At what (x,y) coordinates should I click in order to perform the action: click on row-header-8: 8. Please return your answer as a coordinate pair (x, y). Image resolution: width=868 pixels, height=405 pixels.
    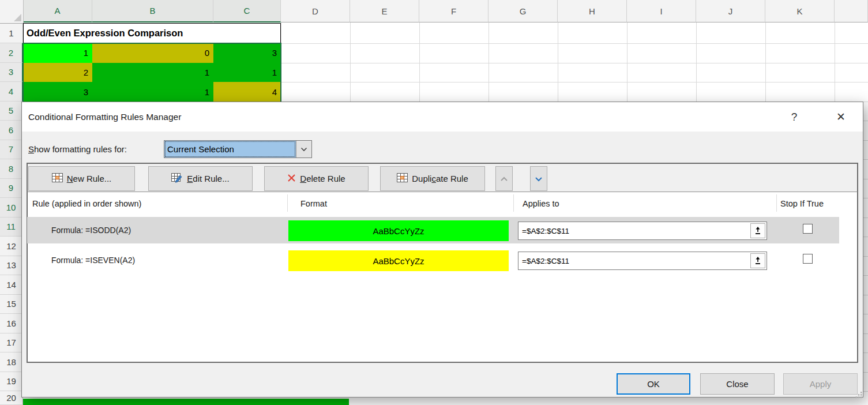
    Looking at the image, I should click on (12, 169).